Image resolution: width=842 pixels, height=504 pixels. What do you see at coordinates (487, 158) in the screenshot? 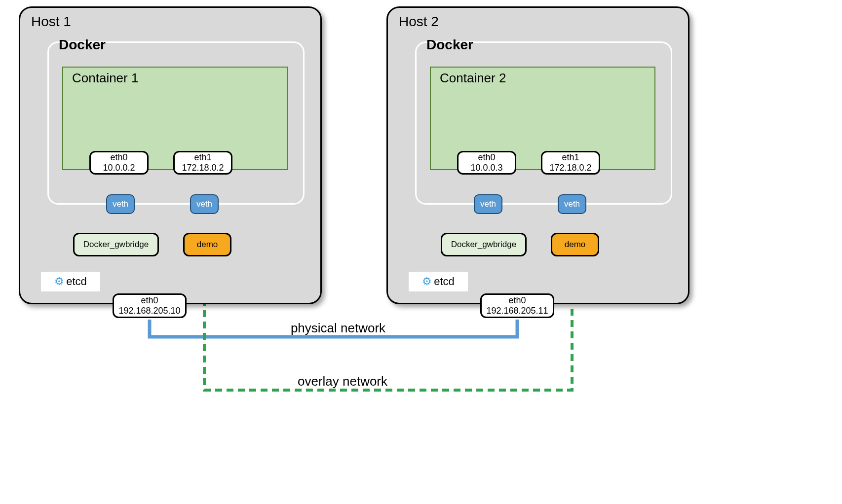
I see `host-2-eth0-name: eth0` at bounding box center [487, 158].